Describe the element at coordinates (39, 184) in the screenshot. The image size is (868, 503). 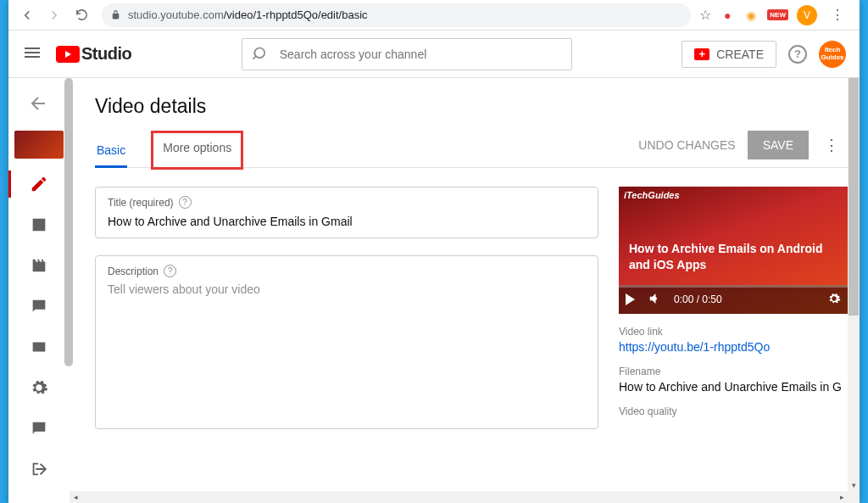
I see `pencil-icon` at that location.